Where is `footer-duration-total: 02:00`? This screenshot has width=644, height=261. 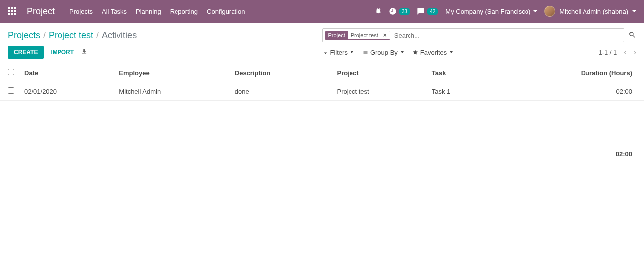 footer-duration-total: 02:00 is located at coordinates (567, 154).